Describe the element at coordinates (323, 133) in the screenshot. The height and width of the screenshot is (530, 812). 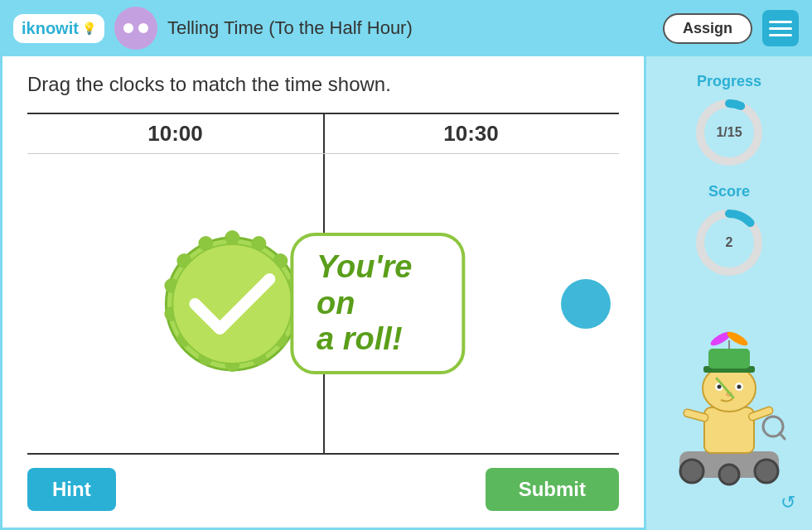
I see `time-row: 10:00 10:30` at that location.